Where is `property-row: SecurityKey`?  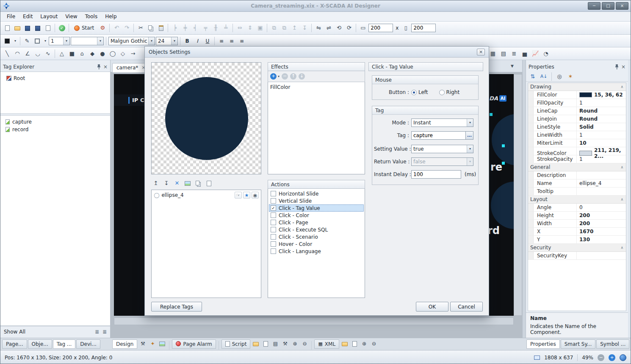 property-row: SecurityKey is located at coordinates (577, 256).